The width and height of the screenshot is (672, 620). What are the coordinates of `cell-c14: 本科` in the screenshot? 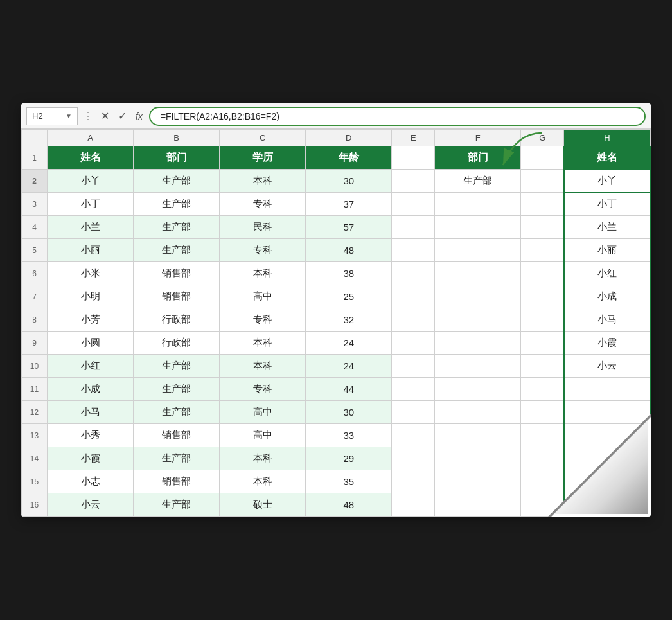 It's located at (263, 459).